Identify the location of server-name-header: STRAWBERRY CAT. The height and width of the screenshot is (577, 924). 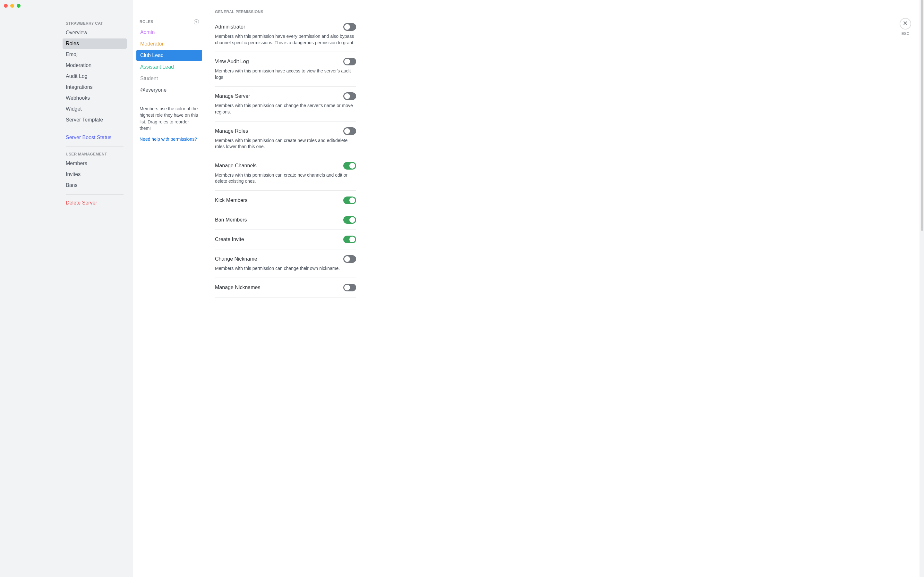
(95, 23).